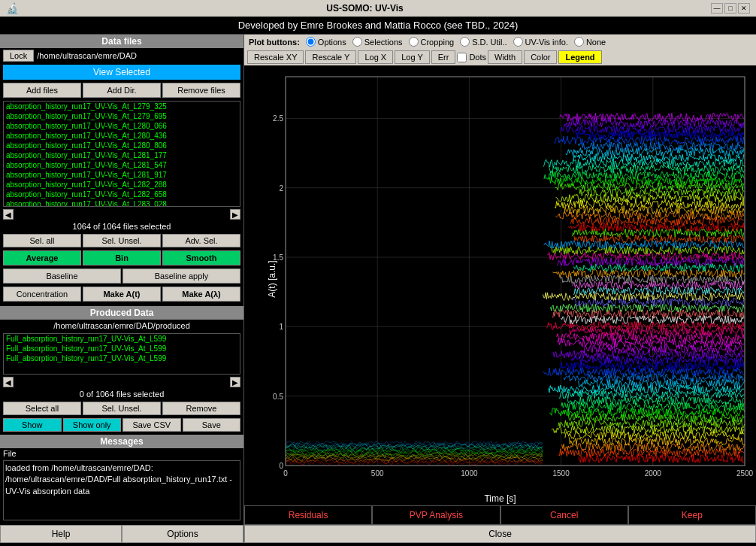 This screenshot has width=756, height=546. I want to click on save-button: Save, so click(212, 425).